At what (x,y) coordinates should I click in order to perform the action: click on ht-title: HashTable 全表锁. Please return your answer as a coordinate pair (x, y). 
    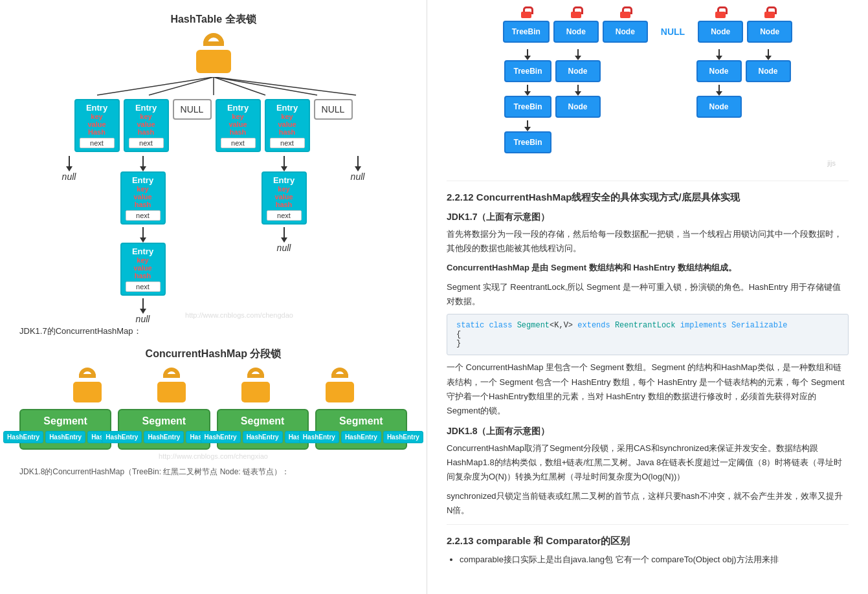
    Looking at the image, I should click on (214, 19).